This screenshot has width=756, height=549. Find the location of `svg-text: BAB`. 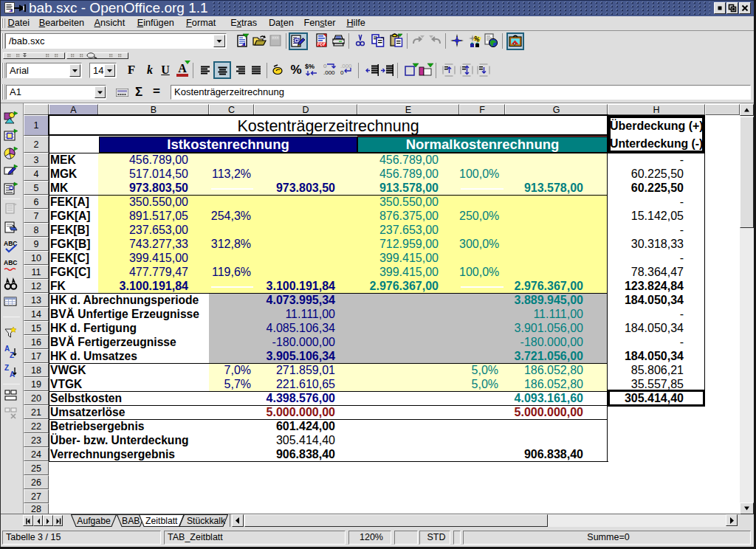

svg-text: BAB is located at coordinates (131, 521).